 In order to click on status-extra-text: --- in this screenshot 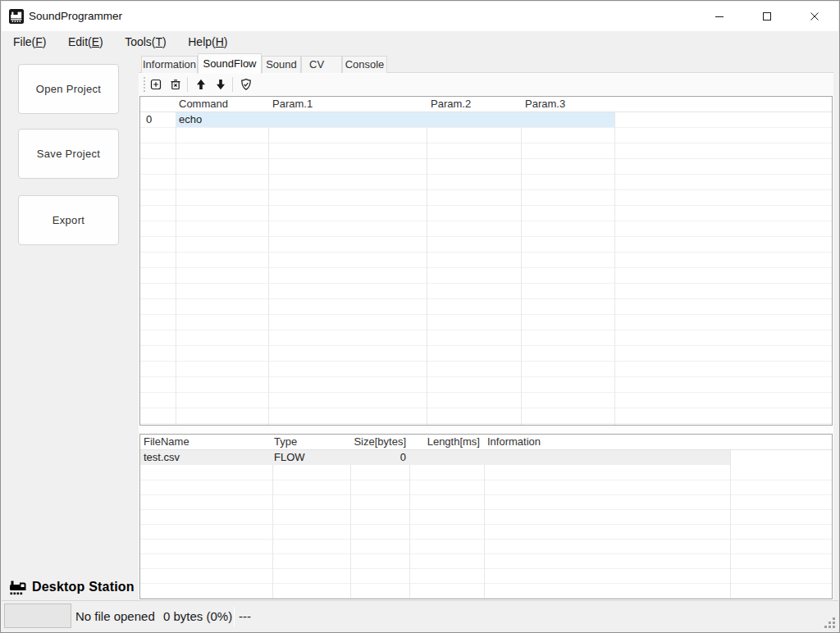, I will do `click(244, 617)`.